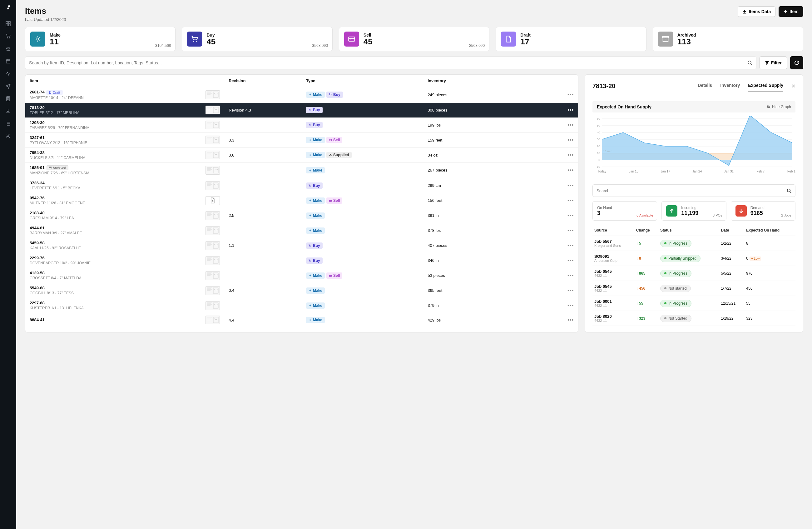 This screenshot has width=812, height=529. What do you see at coordinates (694, 243) in the screenshot?
I see `supply-row: Job 5567Kreiger and Sons ↑ 5 In Progress…` at bounding box center [694, 243].